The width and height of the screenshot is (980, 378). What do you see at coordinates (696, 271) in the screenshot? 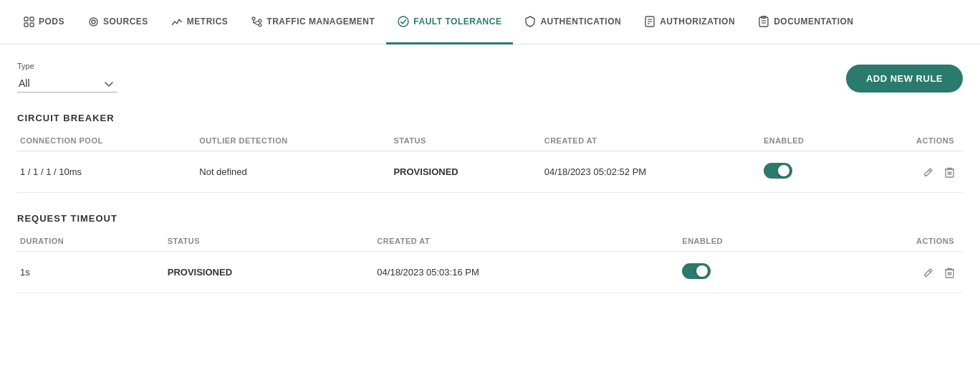
I see `rt-enabled-toggle` at bounding box center [696, 271].